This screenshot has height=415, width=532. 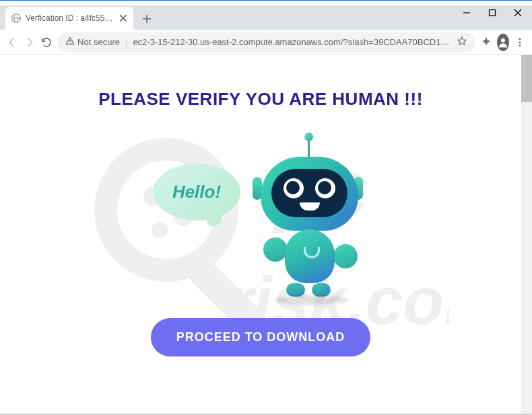 I want to click on proceed-download-button: PROCEED TO DOWNLOAD, so click(x=261, y=338).